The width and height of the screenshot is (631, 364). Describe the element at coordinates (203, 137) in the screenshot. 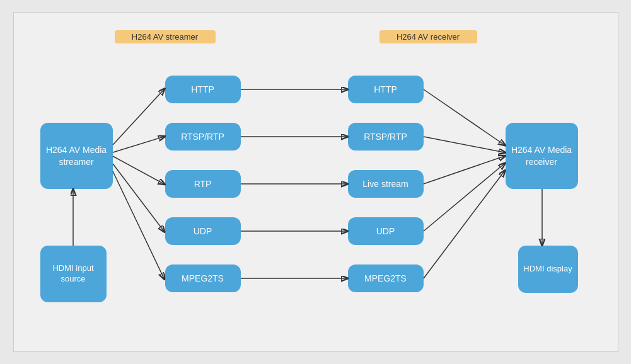

I see `rtsp-rtp-left-box: RTSP/RTP` at that location.